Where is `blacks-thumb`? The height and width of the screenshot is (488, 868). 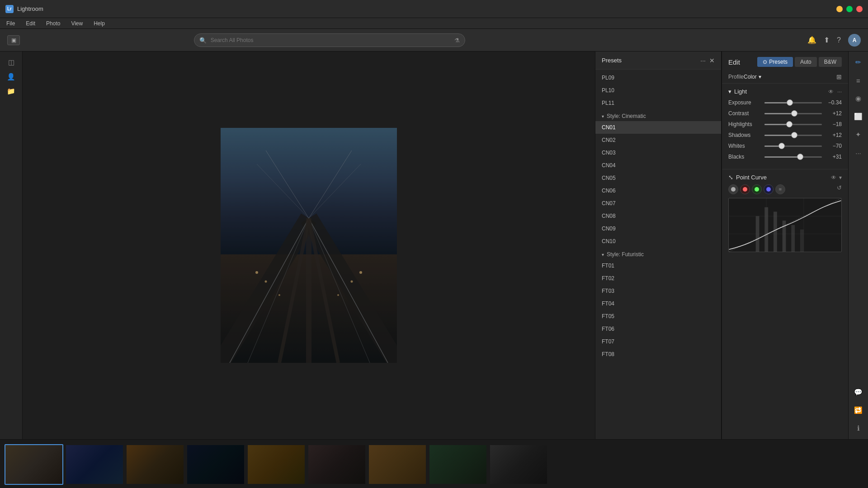 blacks-thumb is located at coordinates (800, 157).